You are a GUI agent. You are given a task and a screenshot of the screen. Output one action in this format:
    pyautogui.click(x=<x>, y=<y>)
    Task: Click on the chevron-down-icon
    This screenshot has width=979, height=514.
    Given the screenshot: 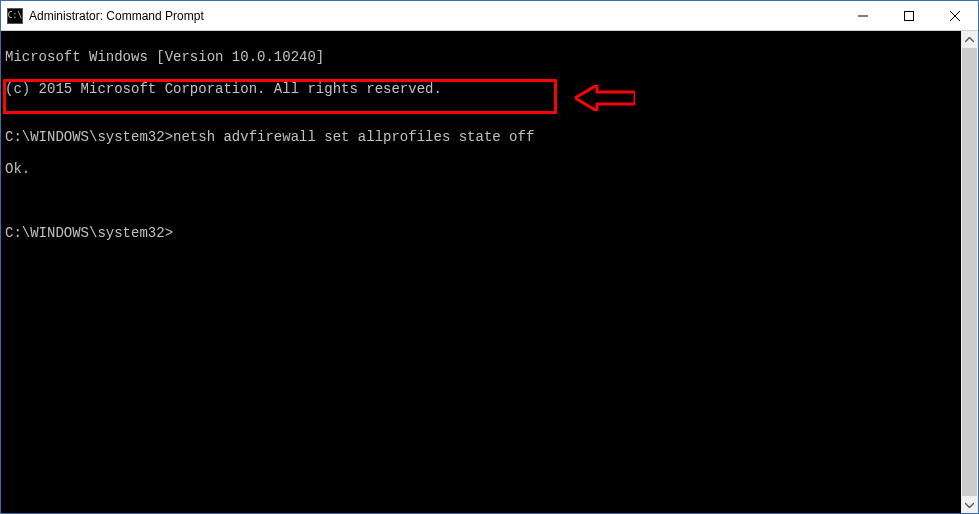 What is the action you would take?
    pyautogui.click(x=970, y=505)
    